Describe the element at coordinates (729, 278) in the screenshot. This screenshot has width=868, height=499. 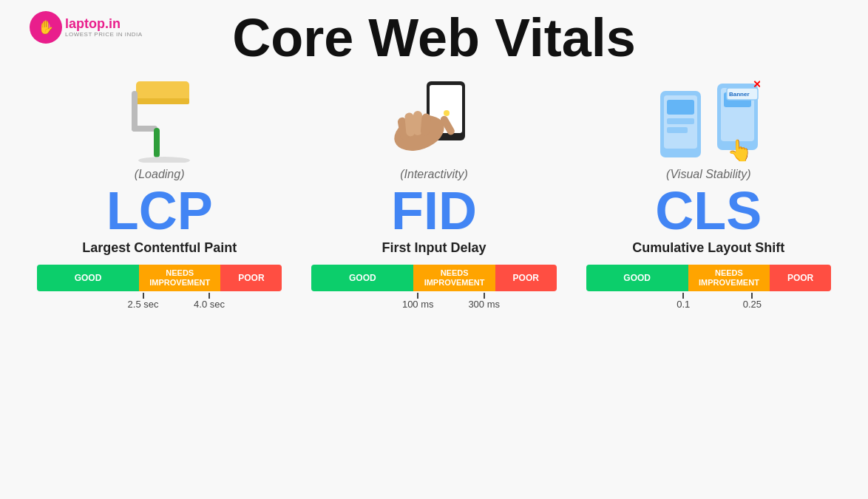
I see `cls-bar-needs: NEEDSIMPROVEMENT` at that location.